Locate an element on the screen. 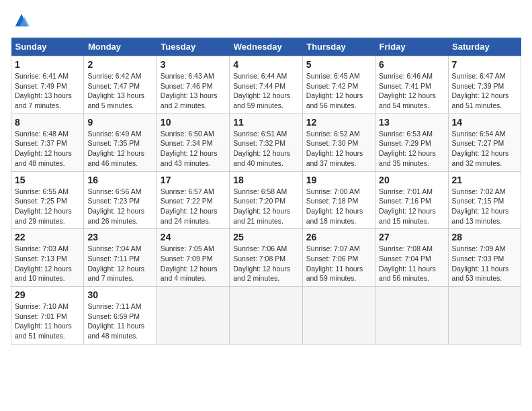 The width and height of the screenshot is (532, 411). day-info: Sunrise: 6:50 AMSunset: 7:34 PMDaylight:… is located at coordinates (193, 149).